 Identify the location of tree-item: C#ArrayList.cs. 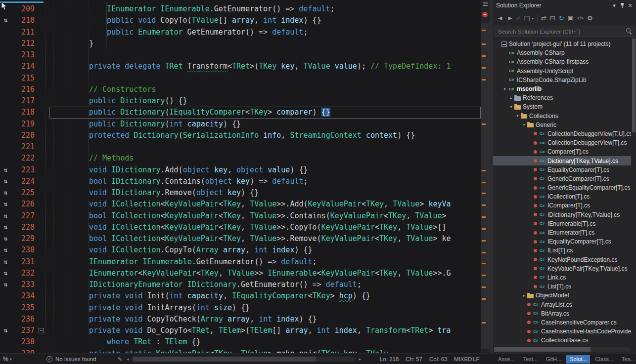
(562, 304).